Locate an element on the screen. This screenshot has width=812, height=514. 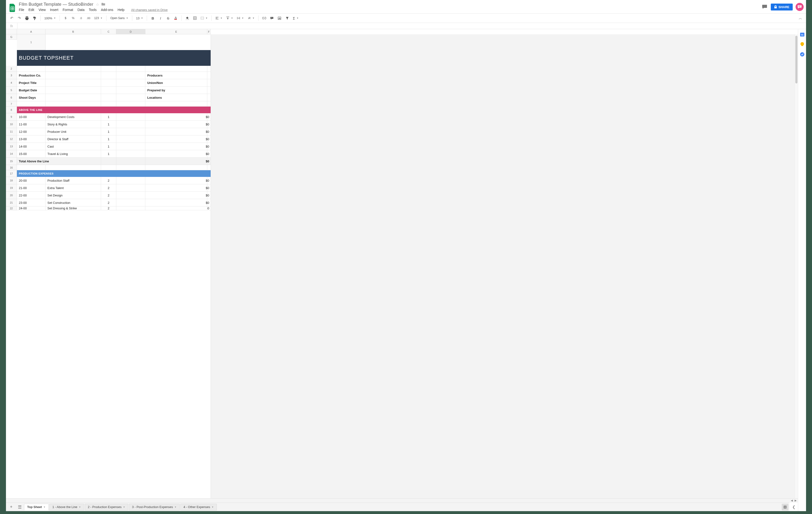
cell-code: 23-00 is located at coordinates (31, 203).